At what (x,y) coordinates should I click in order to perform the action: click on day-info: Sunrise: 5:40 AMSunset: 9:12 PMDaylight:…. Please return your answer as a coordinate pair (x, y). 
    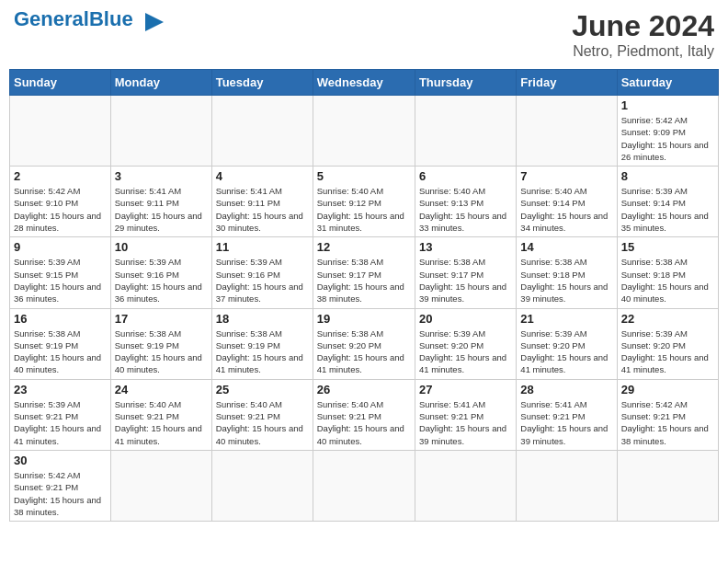
    Looking at the image, I should click on (364, 210).